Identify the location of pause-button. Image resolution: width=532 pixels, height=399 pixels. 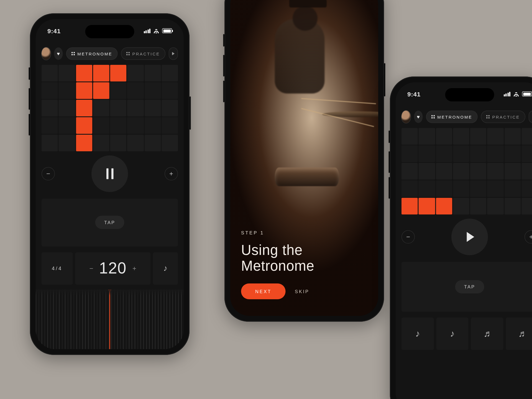
(110, 174).